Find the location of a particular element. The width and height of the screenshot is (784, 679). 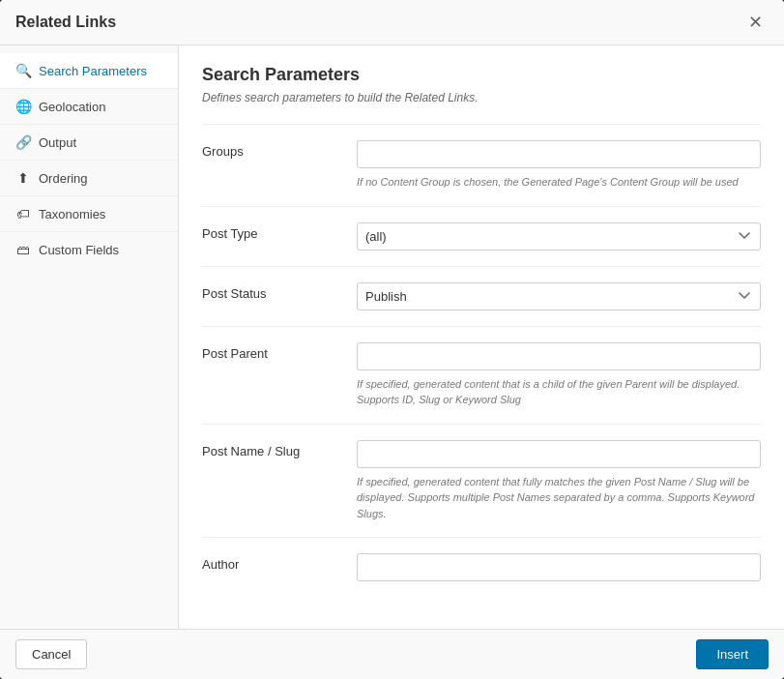

control-post-name-slug: If specified, generated content that ful… is located at coordinates (559, 482).